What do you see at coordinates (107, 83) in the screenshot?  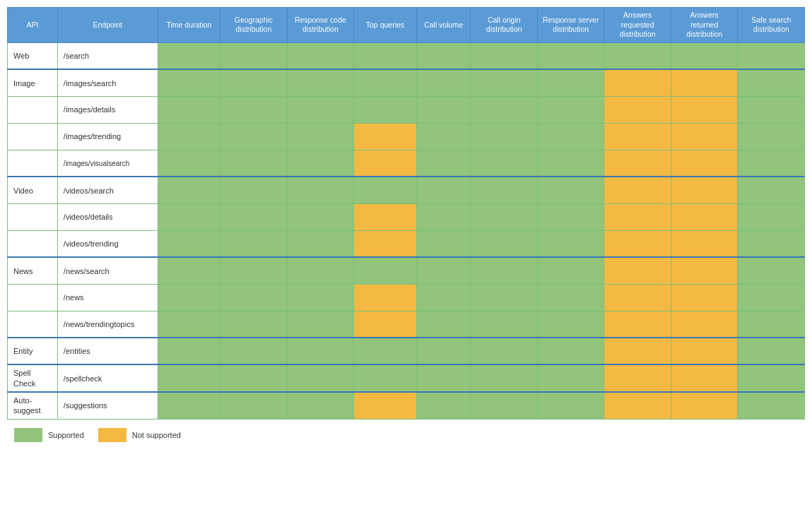 I see `cell-endpoint: /images/search` at bounding box center [107, 83].